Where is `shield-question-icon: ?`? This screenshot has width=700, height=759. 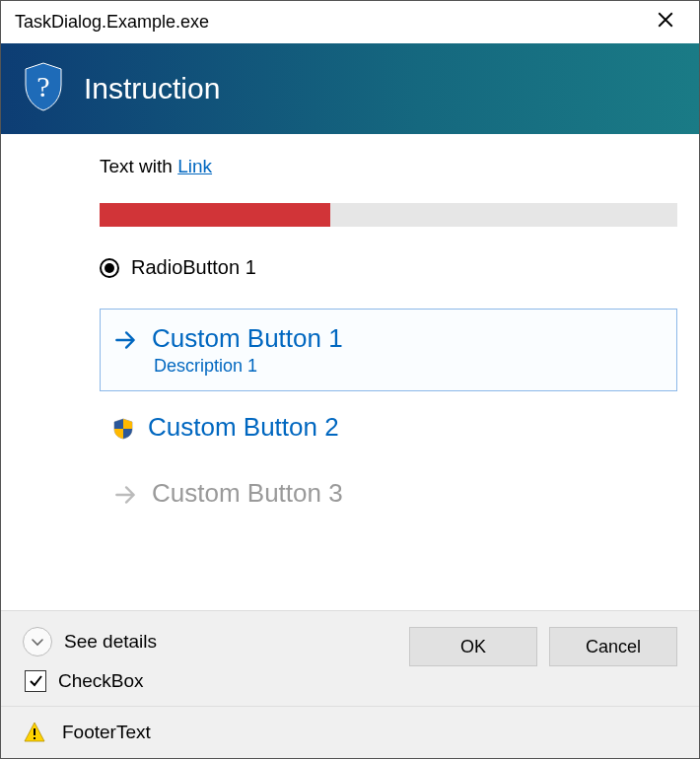 shield-question-icon: ? is located at coordinates (43, 89).